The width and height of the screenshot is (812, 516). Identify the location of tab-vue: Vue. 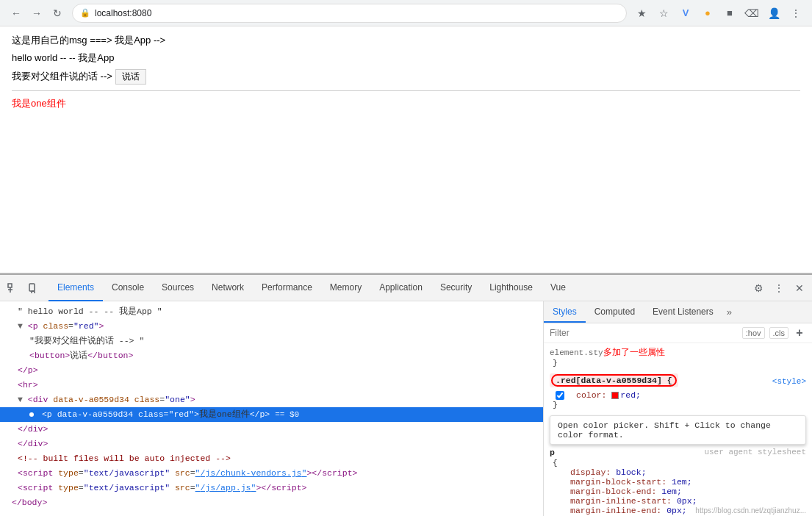
(558, 288).